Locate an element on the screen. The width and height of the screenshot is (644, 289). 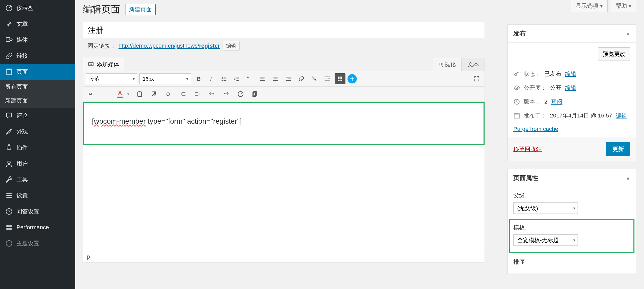
sidebar-item-appearance: 外观 is located at coordinates (38, 132).